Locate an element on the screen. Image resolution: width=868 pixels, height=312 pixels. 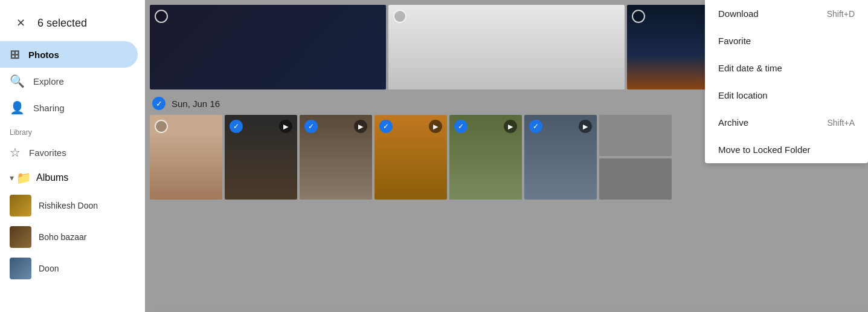
video-icon-food2: ▶ is located at coordinates (585, 126).